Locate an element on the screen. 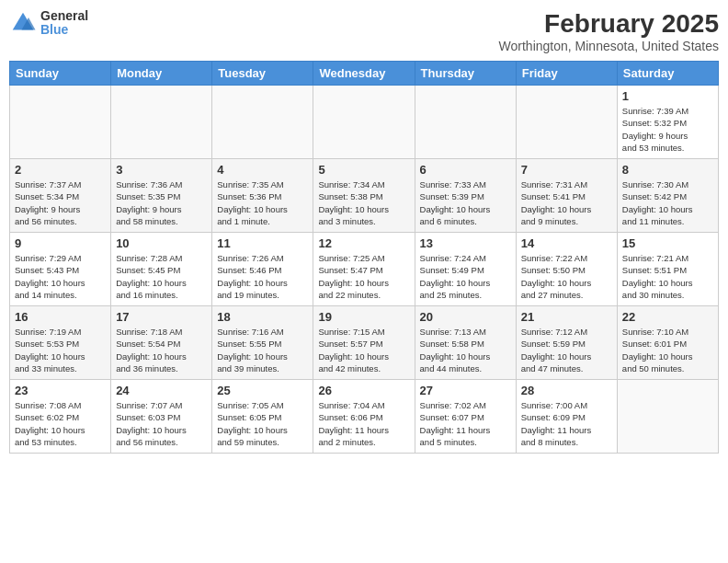  day-info: Sunrise: 7:07 AM Sunset: 6:03 PM Dayligh… is located at coordinates (162, 423).